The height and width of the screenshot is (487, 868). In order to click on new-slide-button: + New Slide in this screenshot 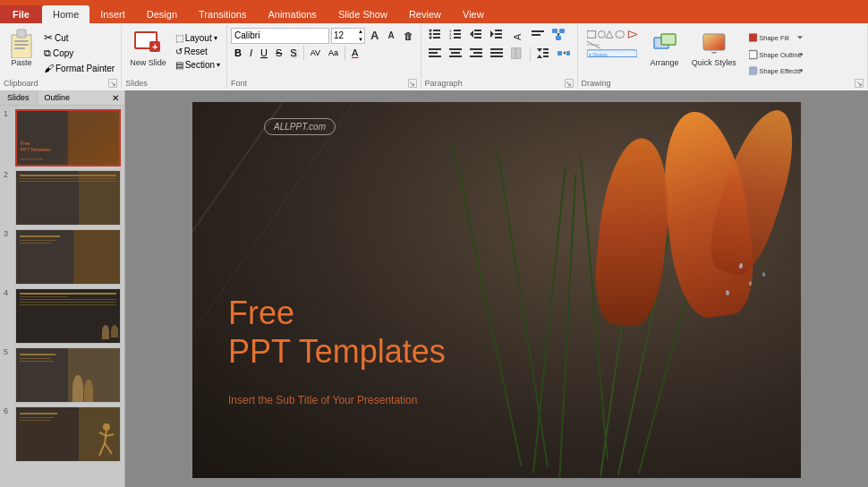, I will do `click(149, 48)`.